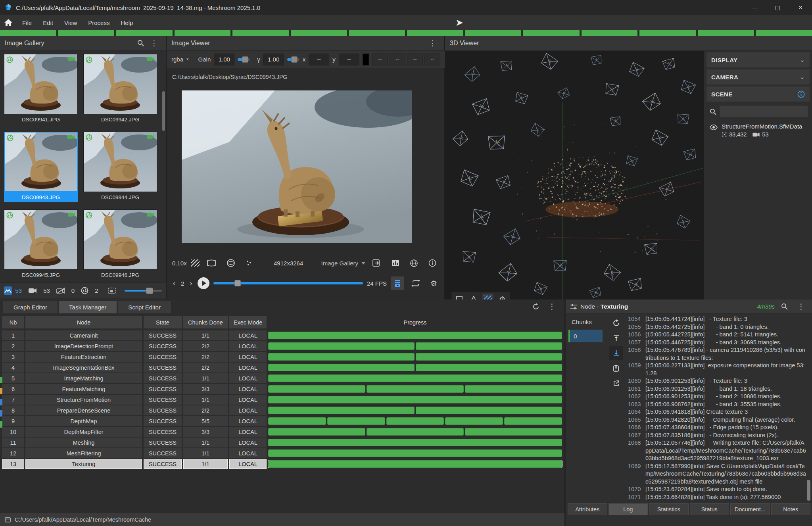 Image resolution: width=812 pixels, height=526 pixels. What do you see at coordinates (800, 8) in the screenshot?
I see `close-button: ✕` at bounding box center [800, 8].